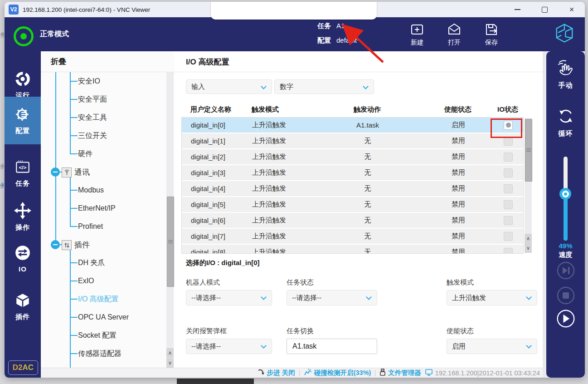 This screenshot has height=384, width=588. I want to click on tree-scrollbar: ∧ ∨, so click(170, 220).